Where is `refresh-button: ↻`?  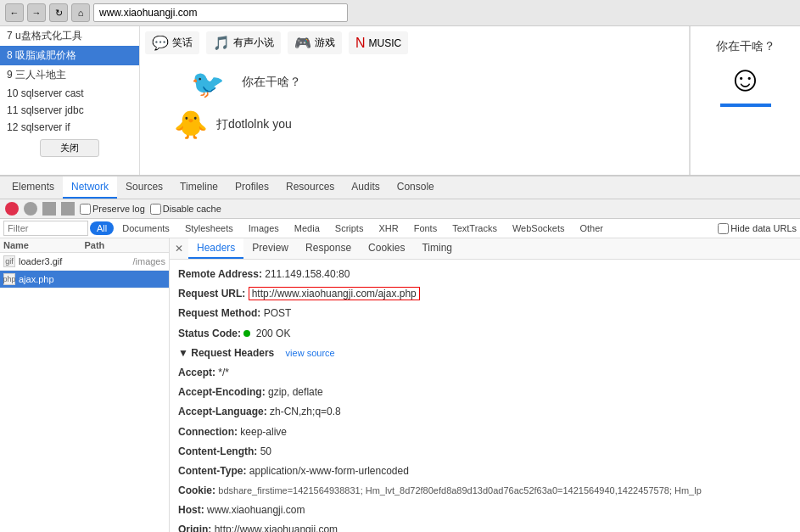
refresh-button: ↻ is located at coordinates (59, 13).